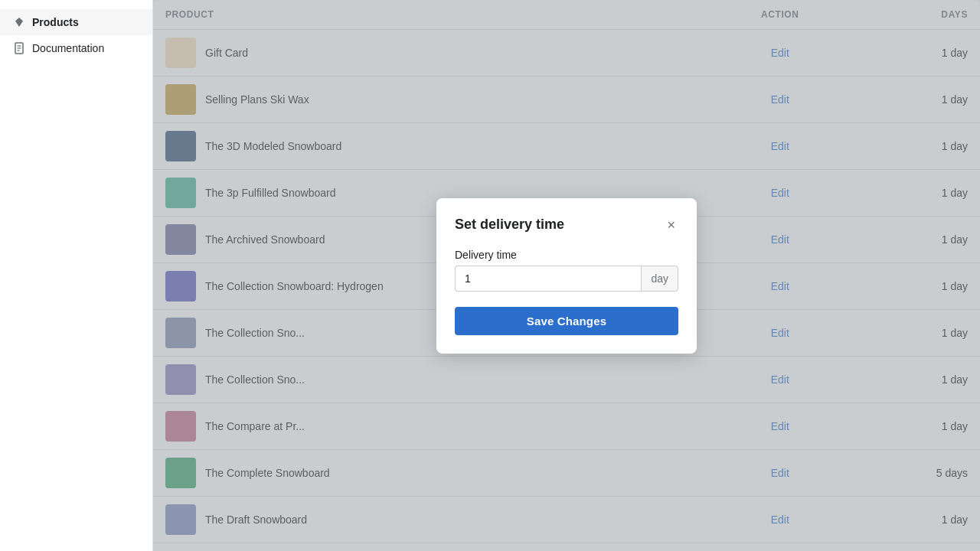  I want to click on doc-icon, so click(19, 48).